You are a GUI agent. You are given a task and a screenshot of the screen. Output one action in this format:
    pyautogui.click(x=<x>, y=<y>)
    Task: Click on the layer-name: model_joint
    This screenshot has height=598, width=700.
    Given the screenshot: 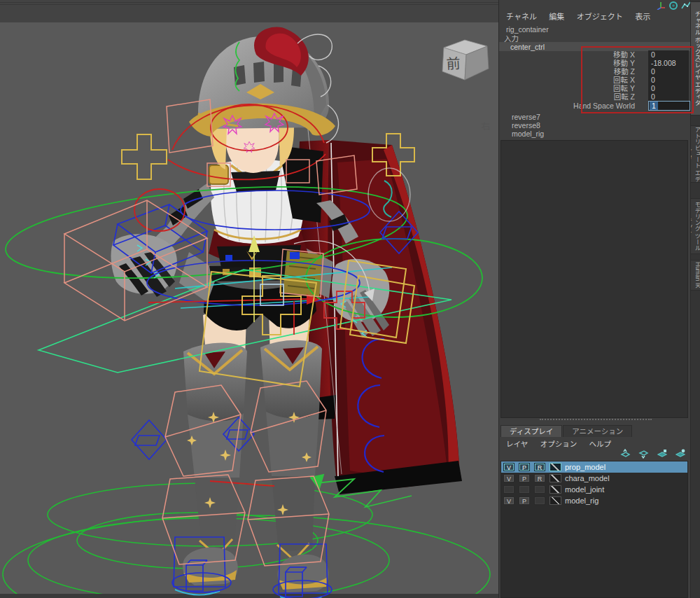 What is the action you would take?
    pyautogui.click(x=584, y=489)
    